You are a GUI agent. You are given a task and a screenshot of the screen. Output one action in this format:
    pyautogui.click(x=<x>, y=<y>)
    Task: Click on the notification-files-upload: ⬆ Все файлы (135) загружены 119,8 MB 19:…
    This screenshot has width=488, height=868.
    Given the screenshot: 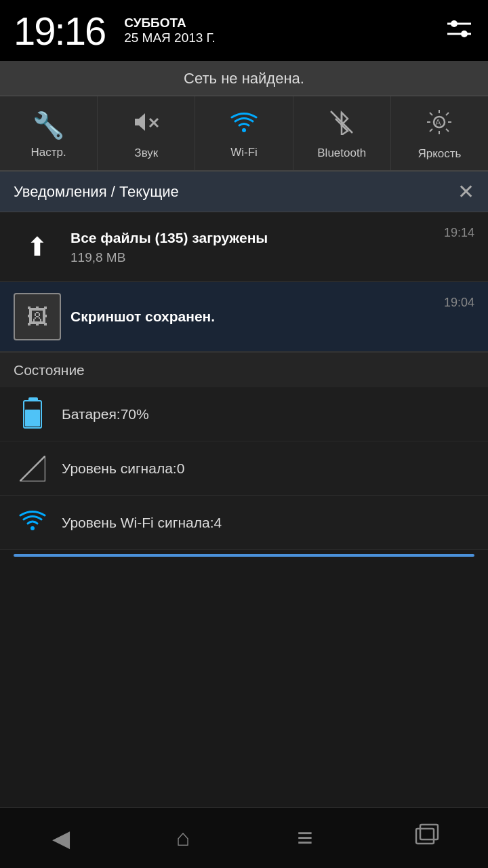 What is the action you would take?
    pyautogui.click(x=244, y=247)
    